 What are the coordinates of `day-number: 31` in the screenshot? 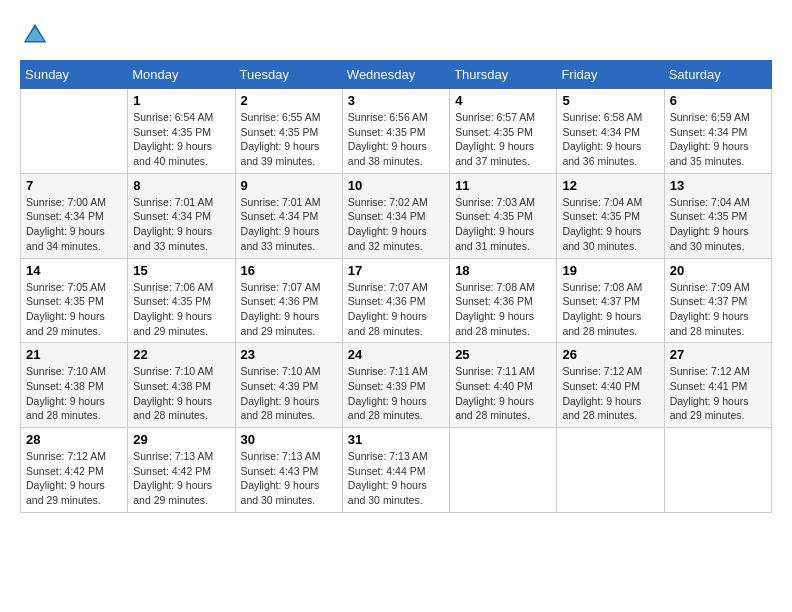 It's located at (396, 440).